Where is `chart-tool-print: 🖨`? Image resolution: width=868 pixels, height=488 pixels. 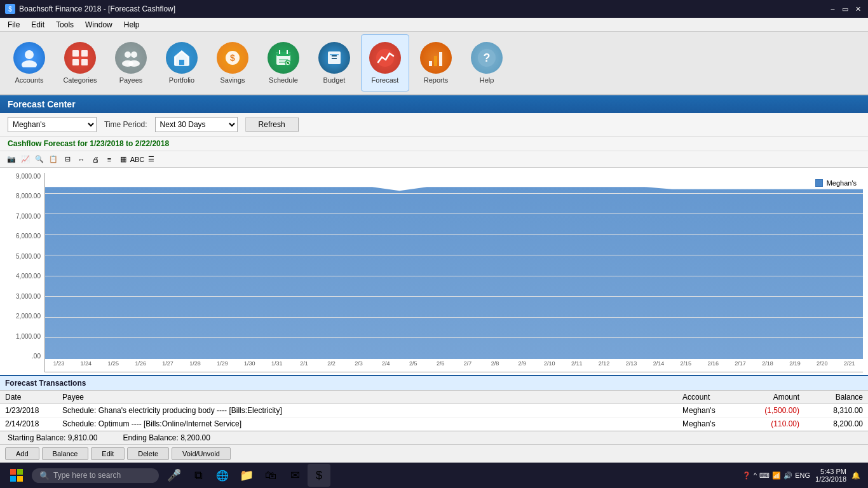 chart-tool-print: 🖨 is located at coordinates (95, 159).